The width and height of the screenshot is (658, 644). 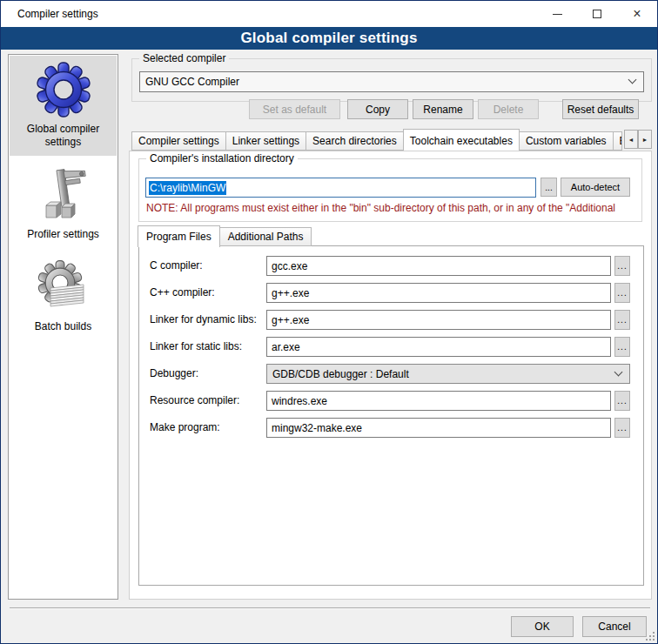 I want to click on selected-compiler-group: Selected compiler GNU GCC Compiler, so click(x=392, y=80).